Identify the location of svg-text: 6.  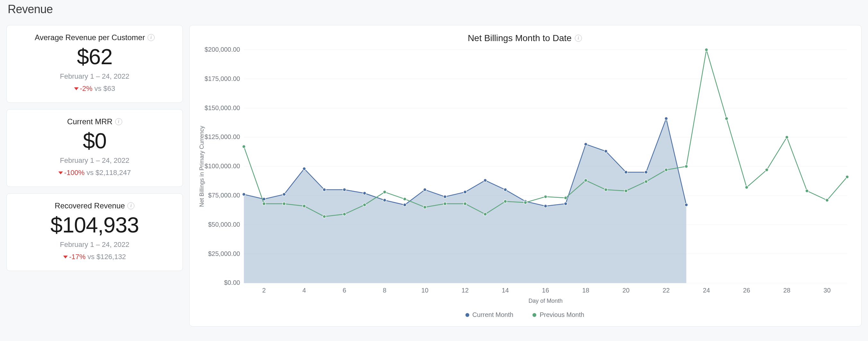
(344, 290).